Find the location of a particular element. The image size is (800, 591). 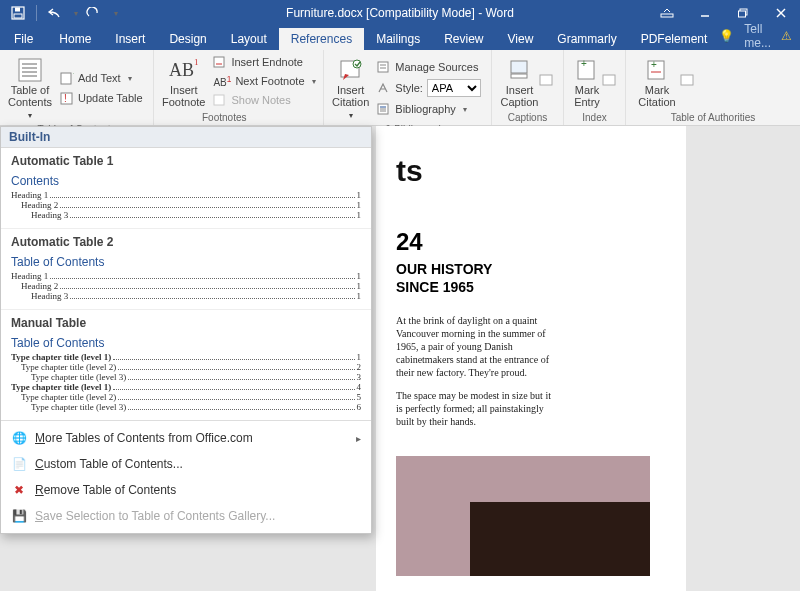

tab-home: Home is located at coordinates (75, 39).